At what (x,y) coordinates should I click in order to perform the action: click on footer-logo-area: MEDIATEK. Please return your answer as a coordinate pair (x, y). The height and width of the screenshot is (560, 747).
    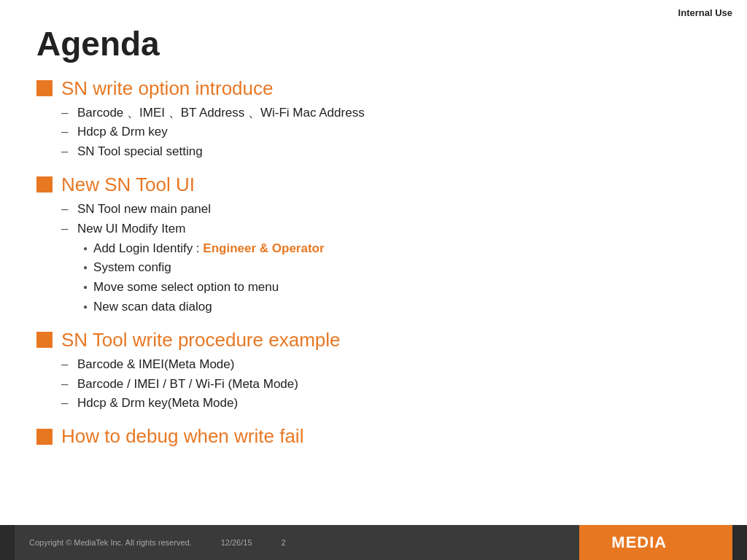
    Looking at the image, I should click on (656, 542).